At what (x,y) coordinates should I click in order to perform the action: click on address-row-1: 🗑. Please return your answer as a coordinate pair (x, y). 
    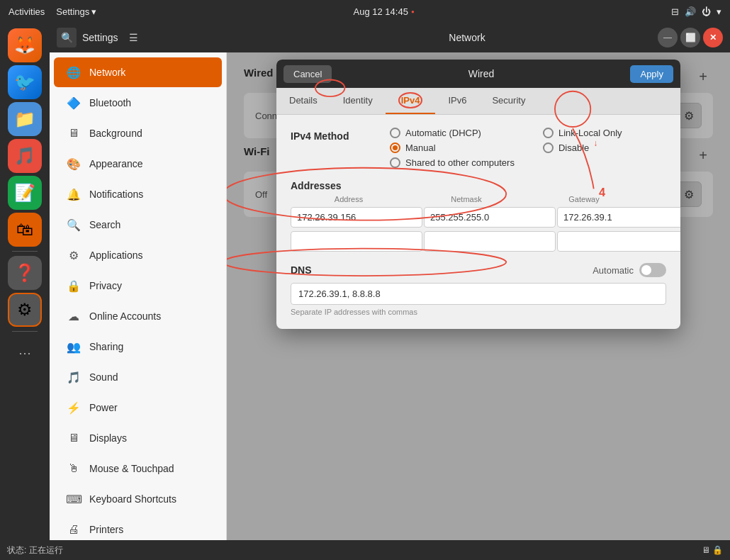
    Looking at the image, I should click on (478, 217).